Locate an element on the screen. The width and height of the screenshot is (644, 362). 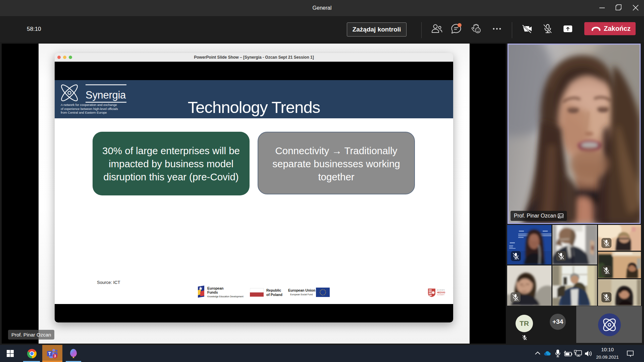
svg-text: of Poland is located at coordinates (274, 295).